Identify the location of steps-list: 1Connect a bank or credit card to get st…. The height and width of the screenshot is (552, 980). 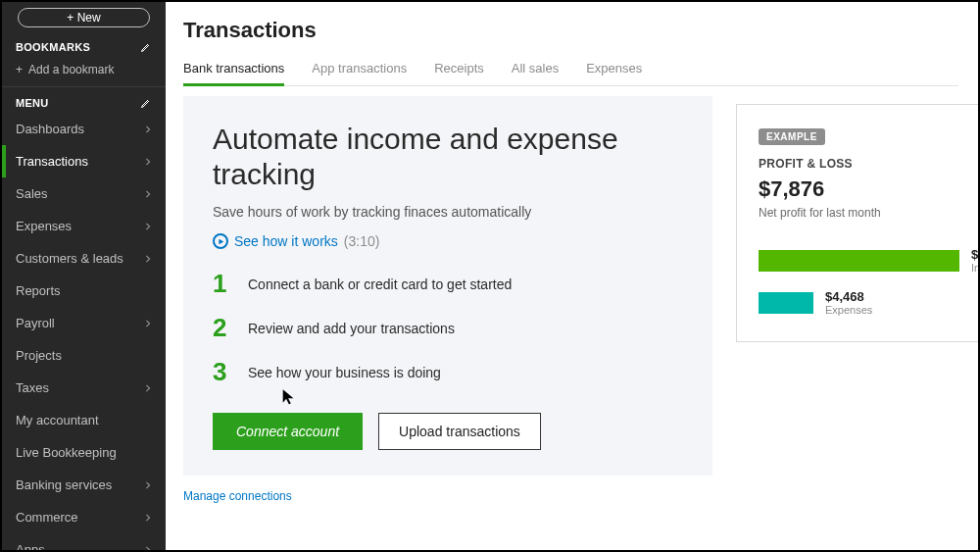
(448, 327).